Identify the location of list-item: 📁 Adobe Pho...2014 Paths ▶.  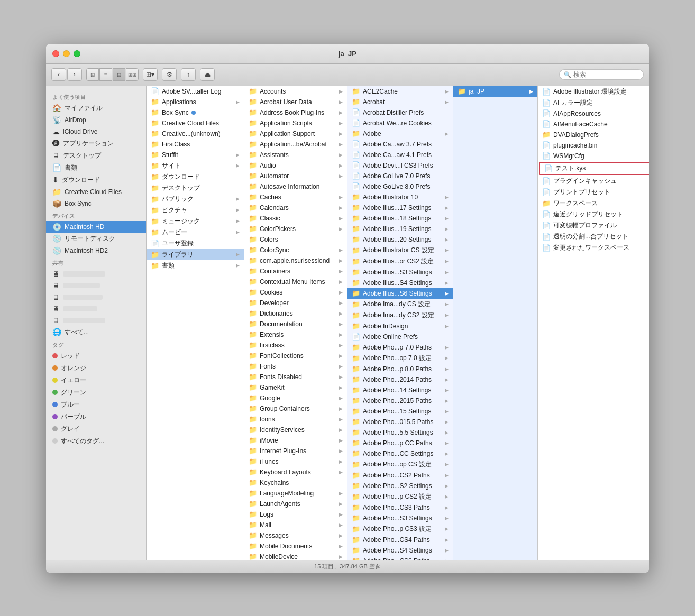
(400, 380).